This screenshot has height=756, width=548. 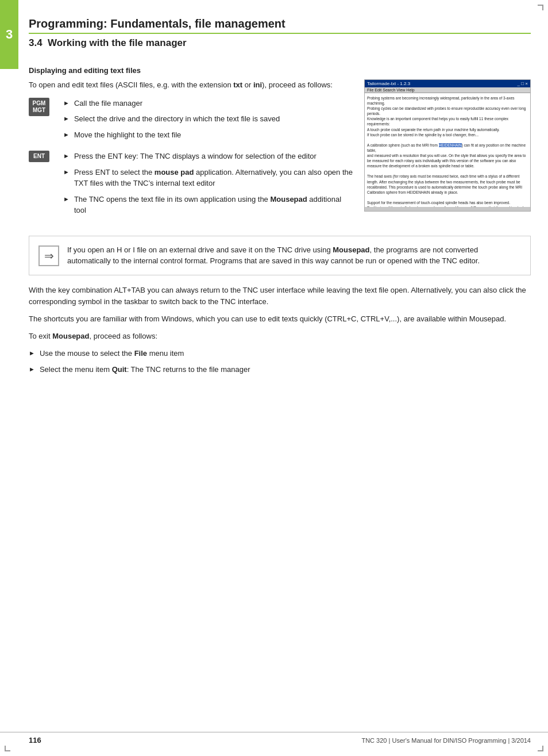 I want to click on arrow-icon-4: ►, so click(x=67, y=156).